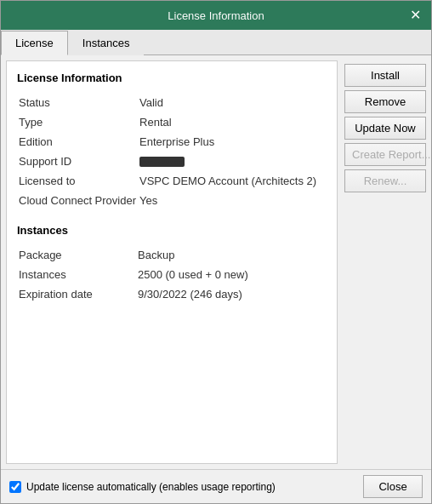  I want to click on field-label: Type, so click(77, 123).